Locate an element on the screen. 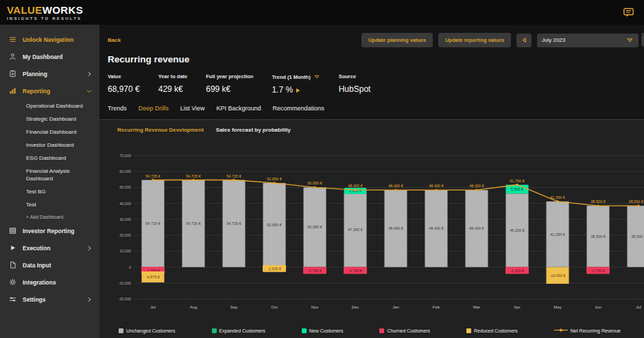 This screenshot has height=338, width=644. kpi-full-year-projection: Full year projection699 k€ is located at coordinates (229, 84).